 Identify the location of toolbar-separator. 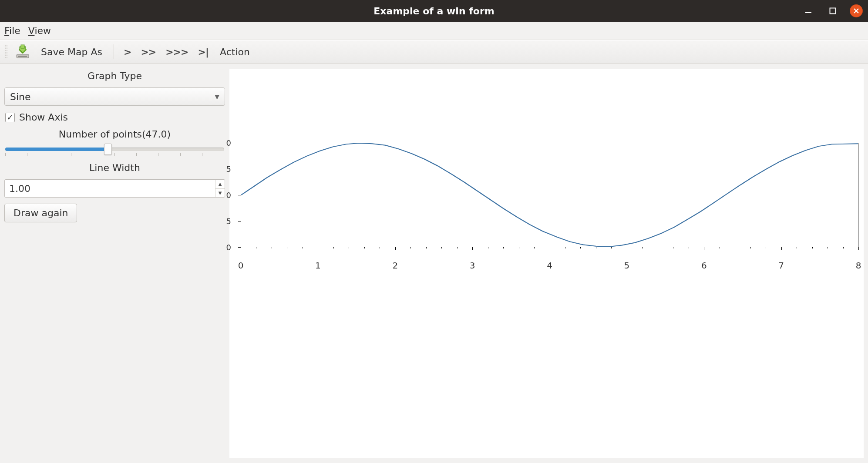
(114, 52).